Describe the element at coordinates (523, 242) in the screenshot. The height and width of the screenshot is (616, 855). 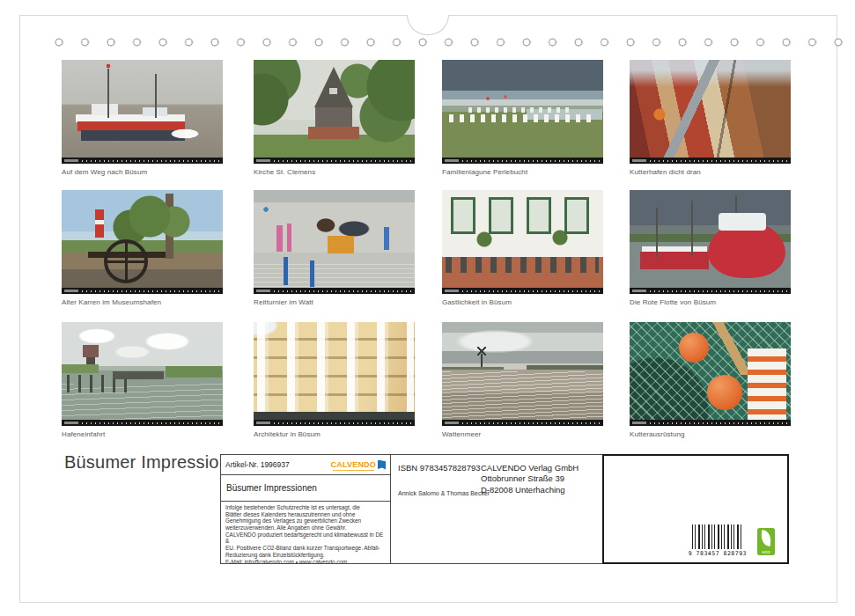
I see `thumbnail-photo-restaurant` at that location.